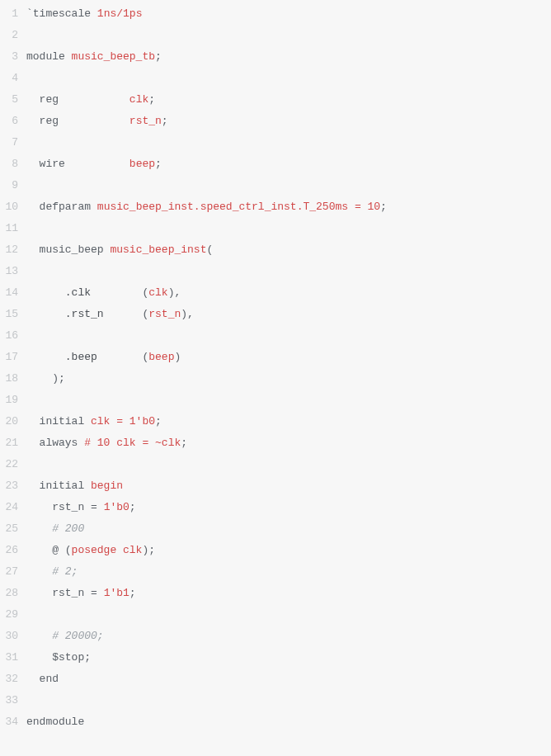 The width and height of the screenshot is (551, 756). What do you see at coordinates (13, 379) in the screenshot?
I see `line-number: 18` at bounding box center [13, 379].